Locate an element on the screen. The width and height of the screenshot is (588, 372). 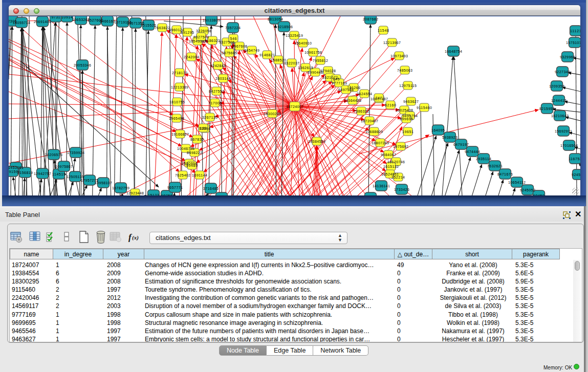
svg-text: 16210643 is located at coordinates (560, 116).